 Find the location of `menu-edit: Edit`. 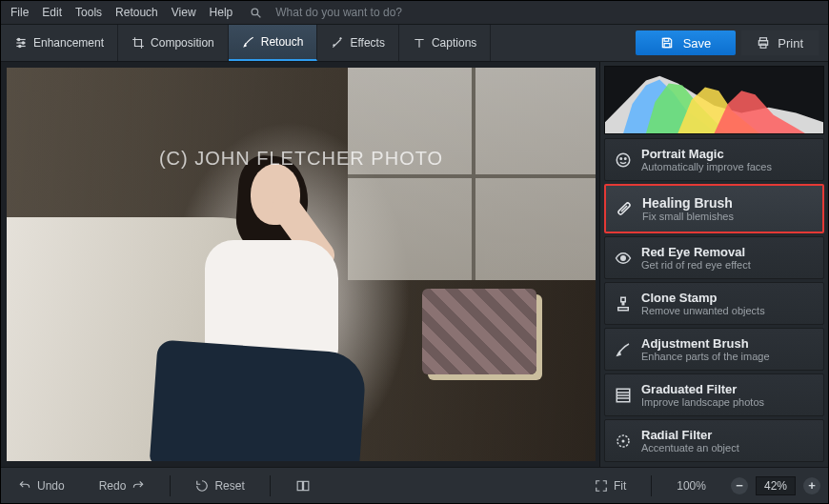

menu-edit: Edit is located at coordinates (51, 12).